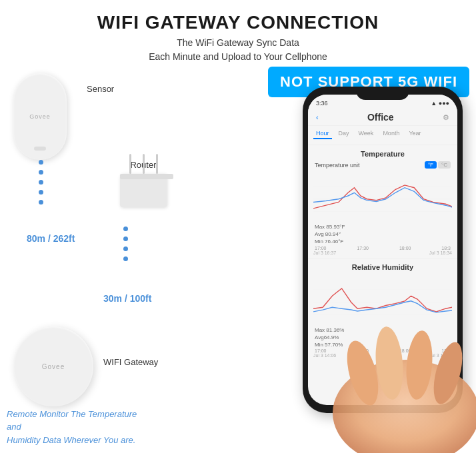 The width and height of the screenshot is (476, 459). I want to click on unit-label: Temperature unit, so click(337, 165).